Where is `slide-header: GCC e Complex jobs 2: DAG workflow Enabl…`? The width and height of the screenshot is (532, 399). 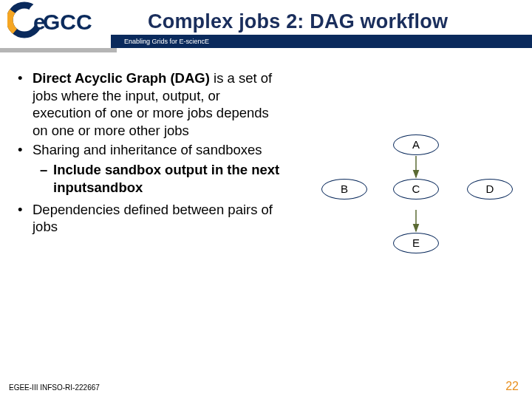
slide-header: GCC e Complex jobs 2: DAG workflow Enabl… is located at coordinates (266, 26).